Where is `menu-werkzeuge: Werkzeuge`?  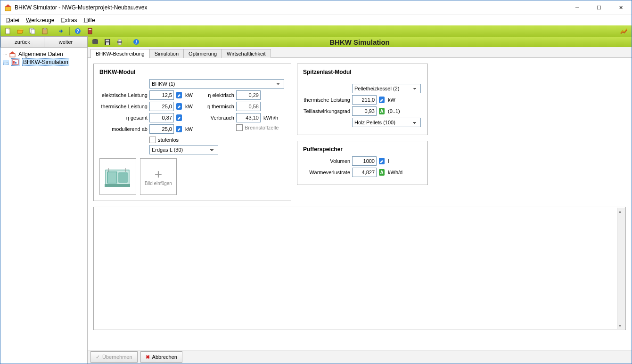 menu-werkzeuge: Werkzeuge is located at coordinates (40, 20).